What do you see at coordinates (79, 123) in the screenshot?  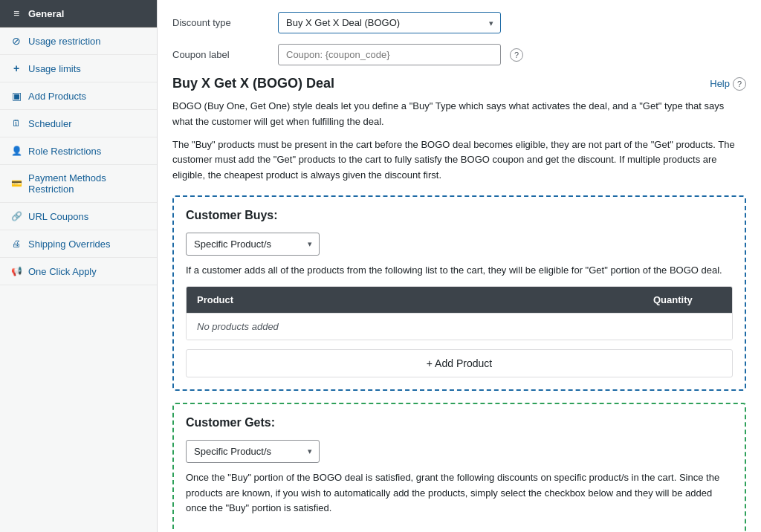 I see `sidebar-item-scheduler: 🗓 Scheduler` at bounding box center [79, 123].